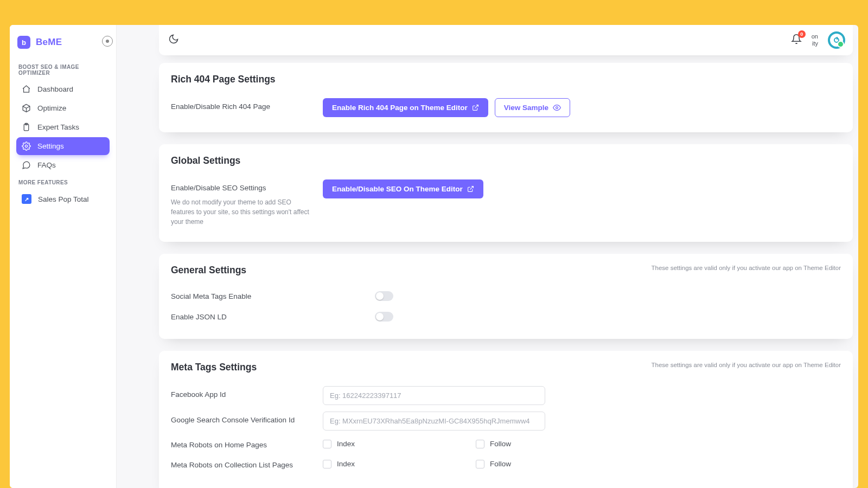 This screenshot has height=488, width=868. Describe the element at coordinates (211, 296) in the screenshot. I see `label-social-meta-tags: Social Meta Tags Enable` at that location.